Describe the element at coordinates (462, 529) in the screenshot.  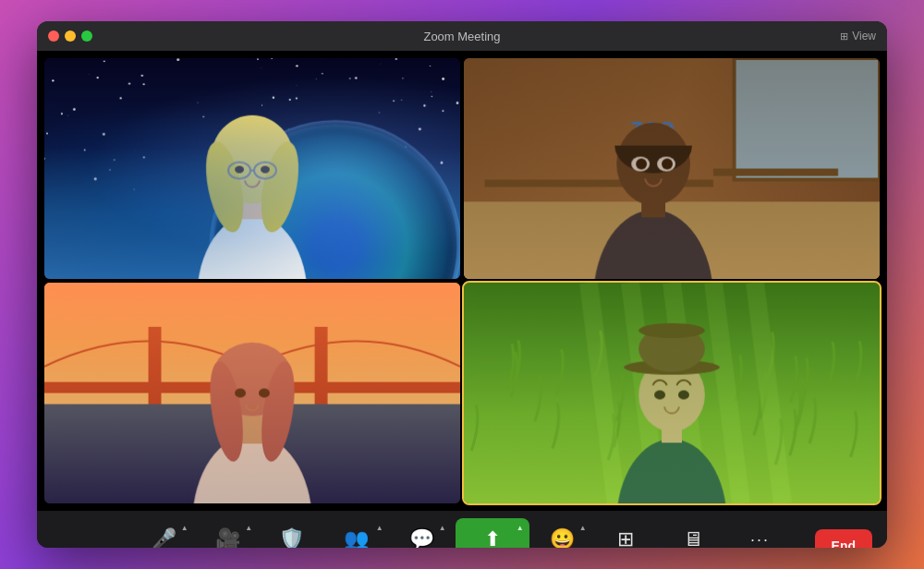
I see `toolbar: ▲ 🎤 Mute ▲ 🎥 Stop Video 🛡️ Security ▲ 👥 …` at that location.